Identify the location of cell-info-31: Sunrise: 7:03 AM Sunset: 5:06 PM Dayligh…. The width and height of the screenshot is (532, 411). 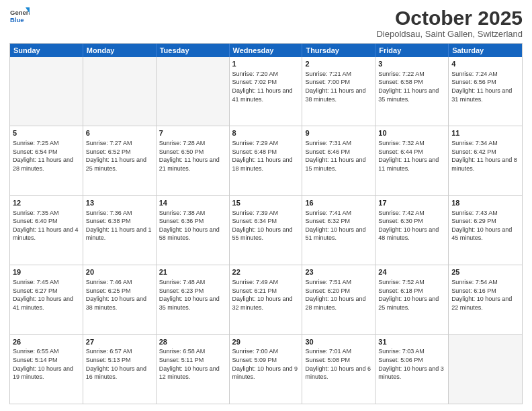
(412, 364).